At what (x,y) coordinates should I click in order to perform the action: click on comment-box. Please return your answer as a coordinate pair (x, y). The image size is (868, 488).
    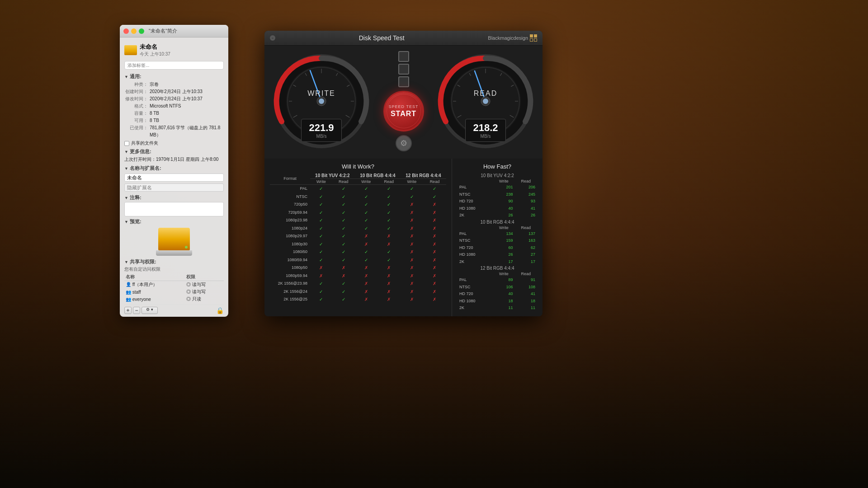
    Looking at the image, I should click on (174, 209).